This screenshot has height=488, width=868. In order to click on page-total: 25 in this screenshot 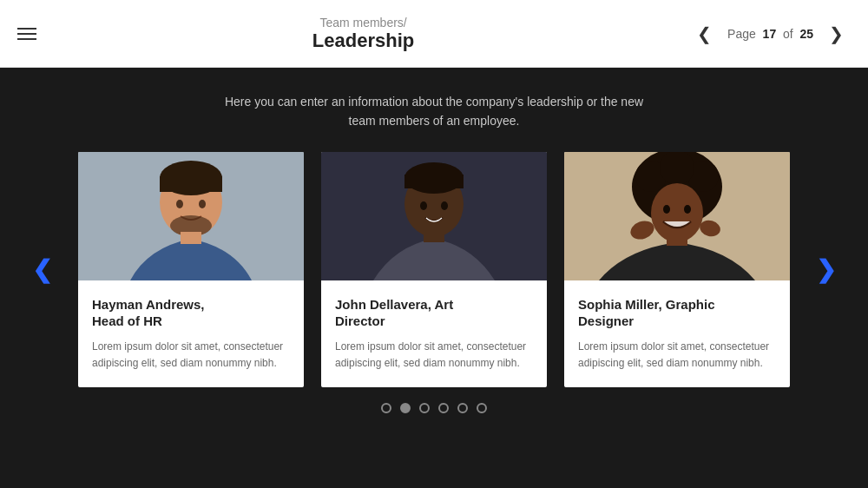, I will do `click(806, 34)`.